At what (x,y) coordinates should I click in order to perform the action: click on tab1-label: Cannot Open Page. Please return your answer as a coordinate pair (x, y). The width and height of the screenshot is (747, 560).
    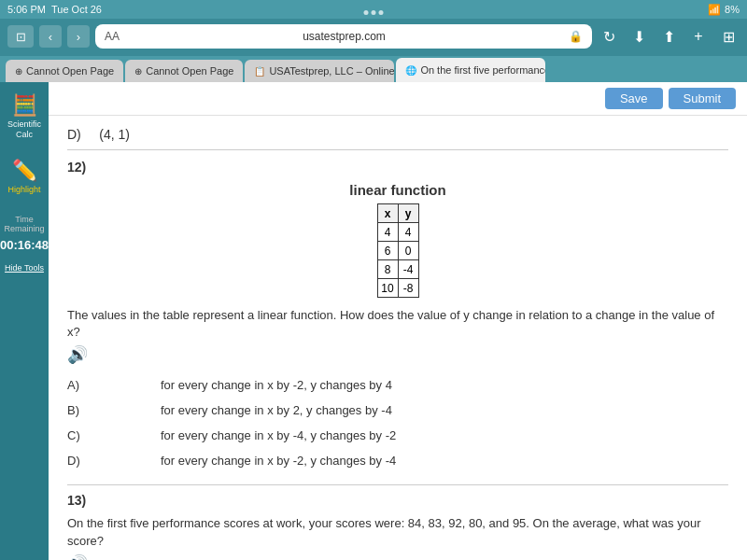
    Looking at the image, I should click on (70, 71).